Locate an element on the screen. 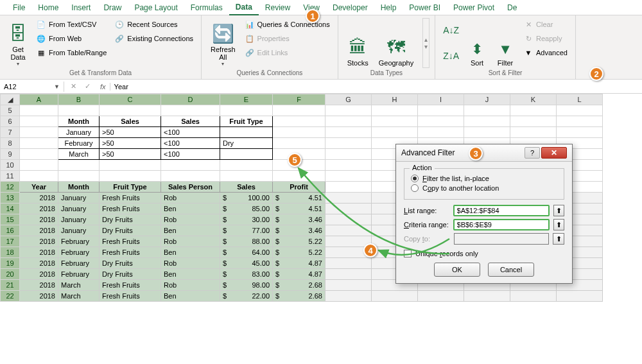 Image resolution: width=642 pixels, height=364 pixels. tab-review: Review is located at coordinates (277, 8).